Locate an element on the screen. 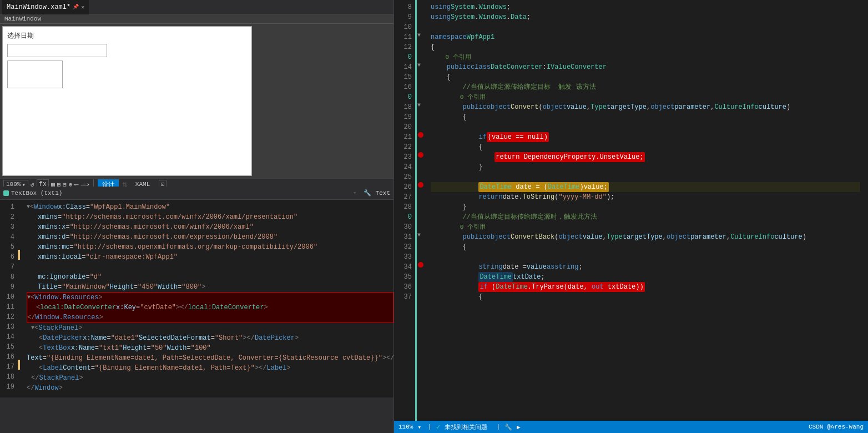 The width and height of the screenshot is (868, 433). cs-line-numbers: 8 9 10 11 12 0 14 15 16 0 18 19 20 21 22… is located at coordinates (405, 210).